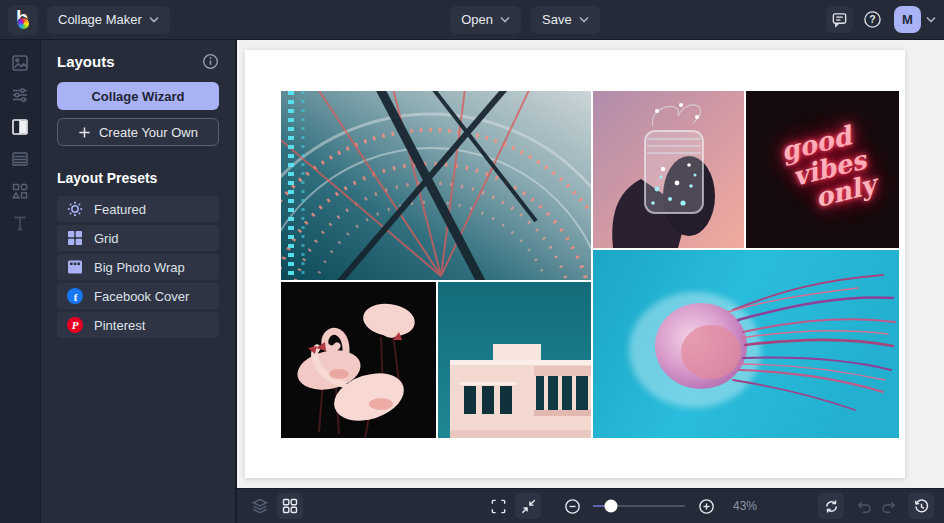 This screenshot has height=523, width=944. Describe the element at coordinates (750, 506) in the screenshot. I see `zoom-level: 43%` at that location.